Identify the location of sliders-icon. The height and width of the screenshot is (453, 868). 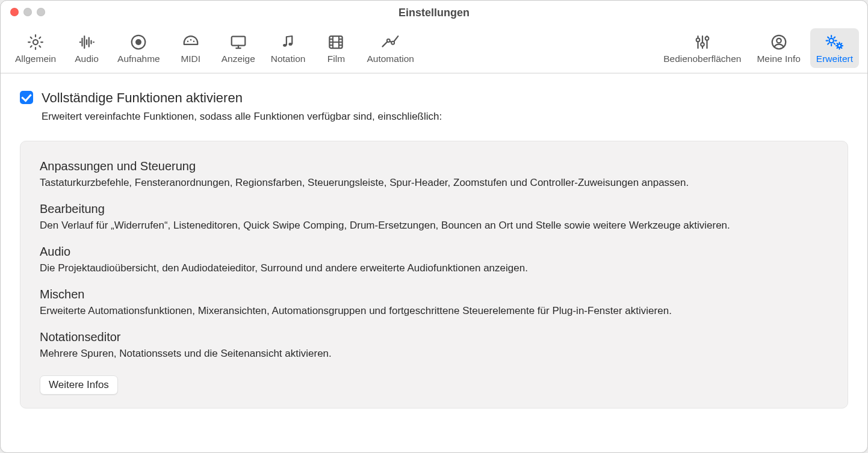
(702, 42).